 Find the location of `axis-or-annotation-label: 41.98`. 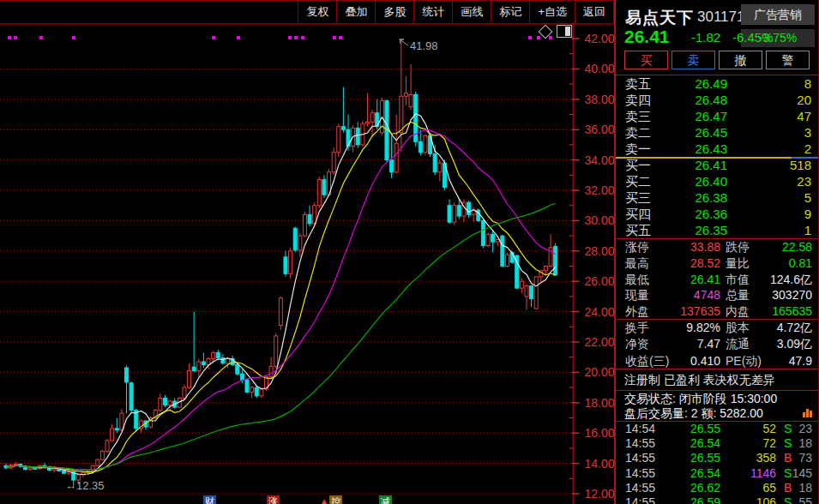

axis-or-annotation-label: 41.98 is located at coordinates (424, 46).